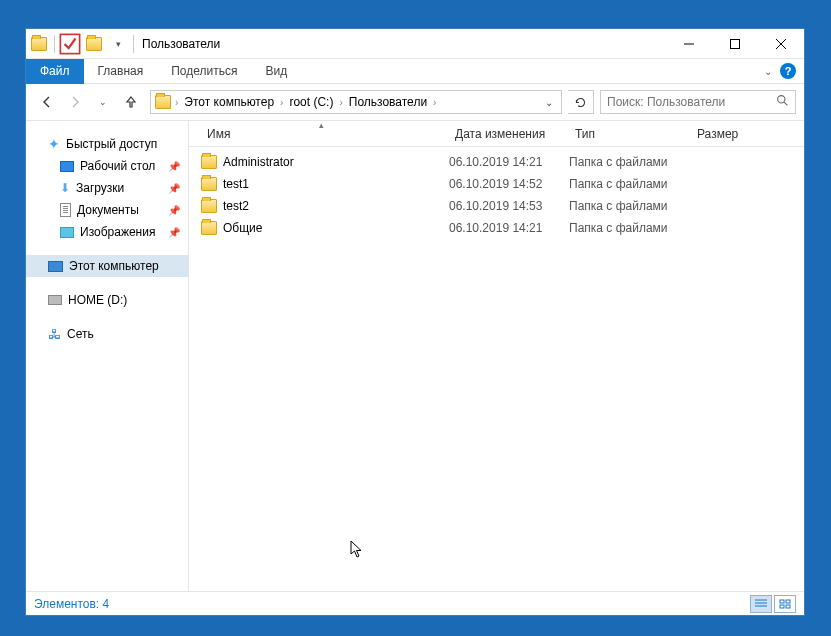  Describe the element at coordinates (107, 188) in the screenshot. I see `sidebar-item-downloads: ⬇ Загрузки 📌` at that location.